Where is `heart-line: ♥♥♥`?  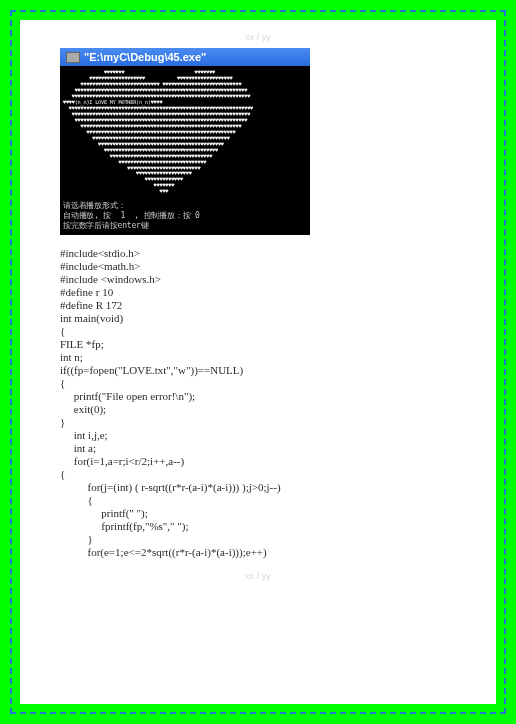
heart-line: ♥♥♥ is located at coordinates (185, 192).